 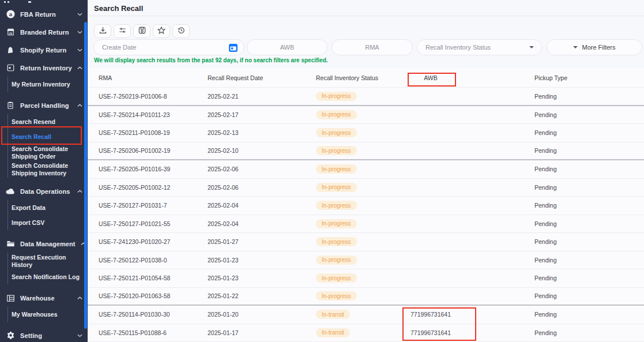 I want to click on table-row: USE-7-250205-P01002-122025-02-06In-progr…, so click(x=366, y=188).